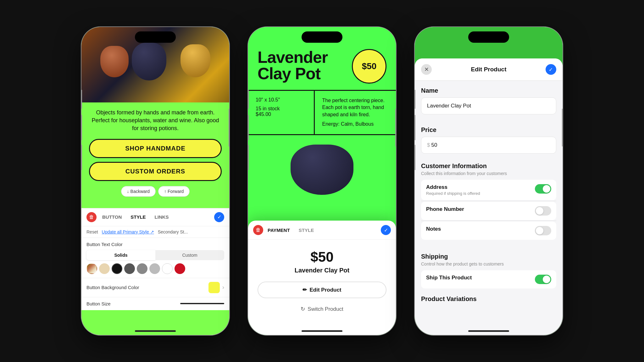 This screenshot has height=362, width=644. What do you see at coordinates (303, 309) in the screenshot?
I see `refresh-icon: ↻` at bounding box center [303, 309].